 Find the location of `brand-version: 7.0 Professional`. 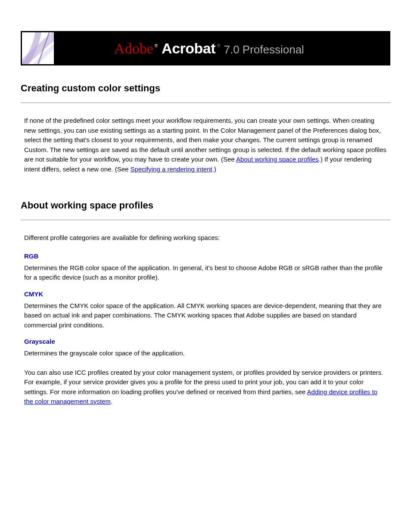

brand-version: 7.0 Professional is located at coordinates (264, 50).